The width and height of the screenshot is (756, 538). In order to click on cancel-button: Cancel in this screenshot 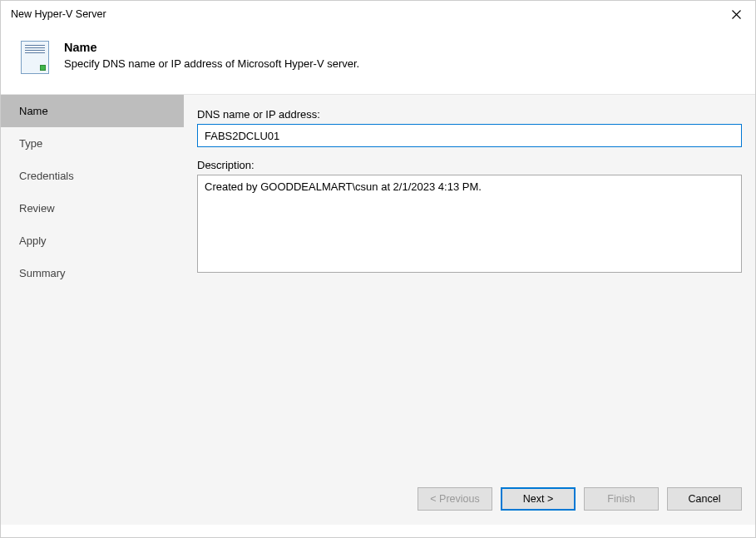, I will do `click(704, 499)`.